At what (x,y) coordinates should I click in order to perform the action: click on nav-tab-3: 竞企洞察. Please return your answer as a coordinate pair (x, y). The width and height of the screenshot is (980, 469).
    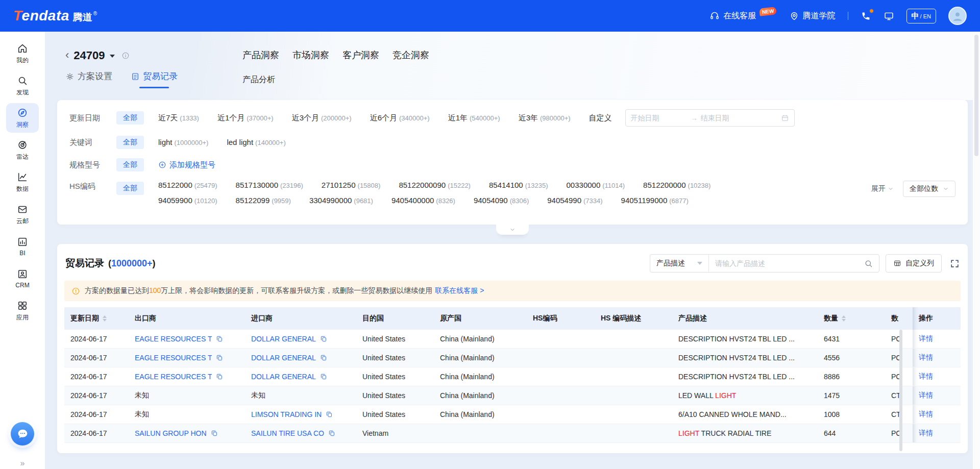
    Looking at the image, I should click on (411, 55).